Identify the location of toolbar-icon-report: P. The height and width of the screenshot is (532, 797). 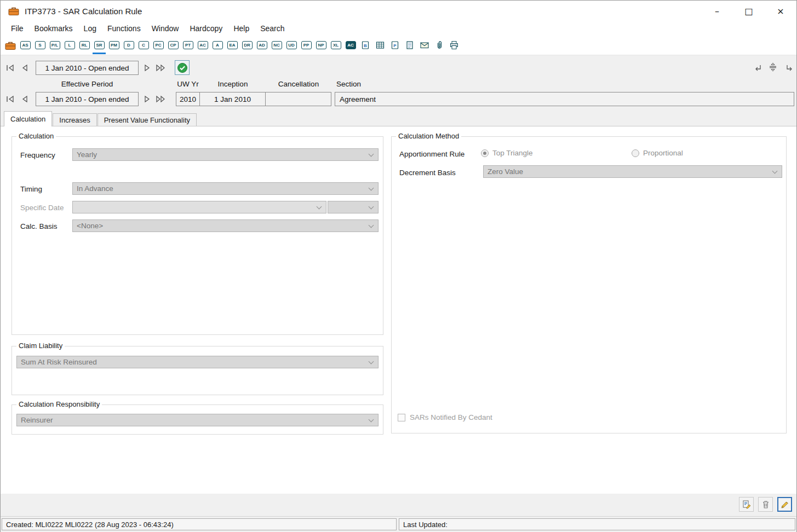
(395, 45).